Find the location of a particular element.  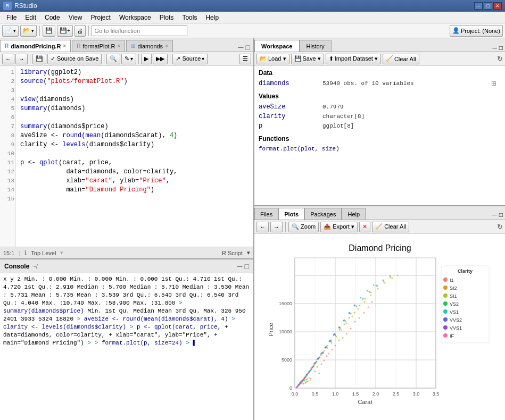

svg-text: 3.5 is located at coordinates (435, 394).